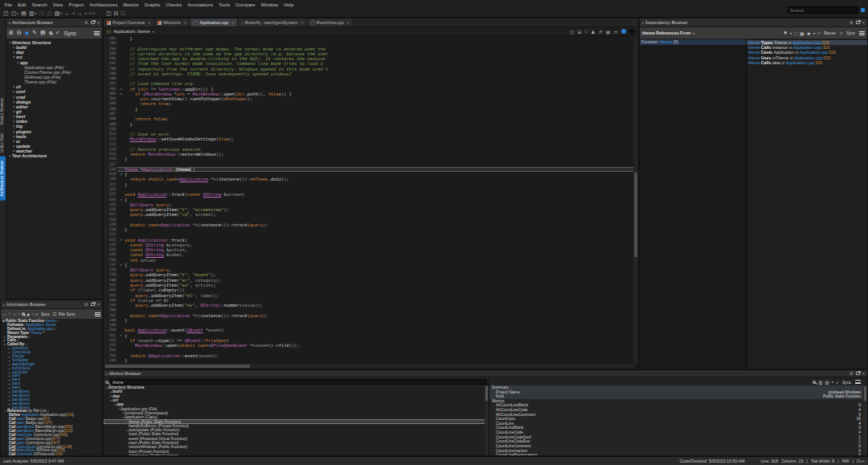  Describe the element at coordinates (678, 455) in the screenshot. I see `summary-metric-row: CountLinePreprocessor0` at that location.